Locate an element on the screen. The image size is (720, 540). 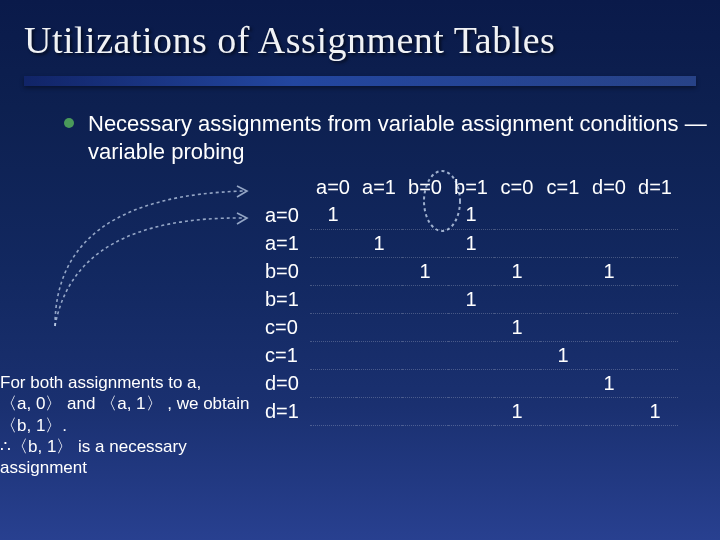
row-c0: c=0 is located at coordinates (286, 327).